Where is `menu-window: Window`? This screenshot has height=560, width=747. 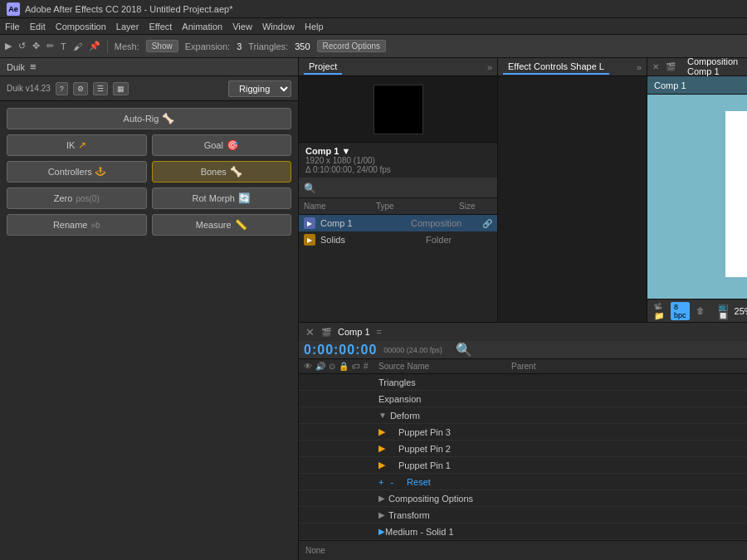
menu-window: Window is located at coordinates (279, 27).